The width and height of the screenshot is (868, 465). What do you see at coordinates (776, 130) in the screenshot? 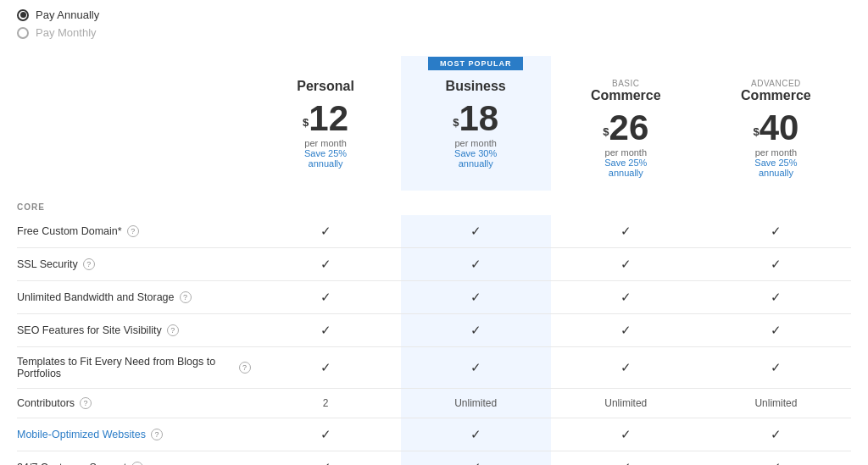
I see `advanced-commerce-plan-header: ADVANCED Commerce $40 per month Save 25%…` at bounding box center [776, 130].